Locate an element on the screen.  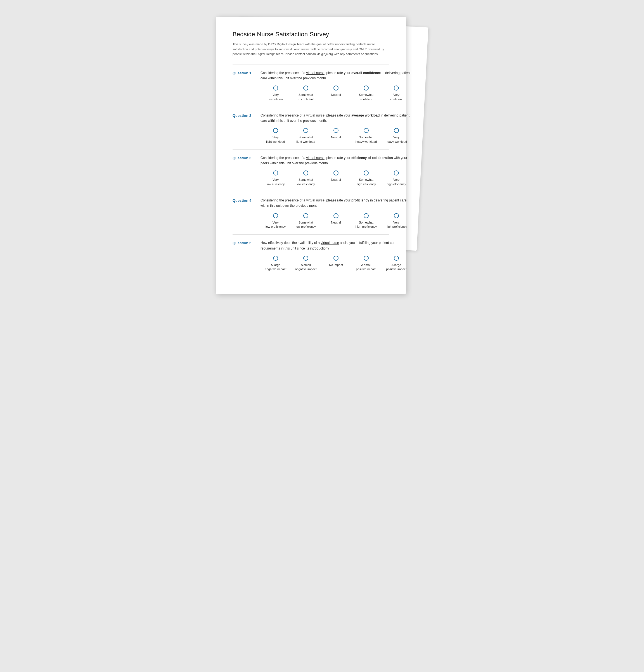
option-2-3: Neutral is located at coordinates (336, 136).